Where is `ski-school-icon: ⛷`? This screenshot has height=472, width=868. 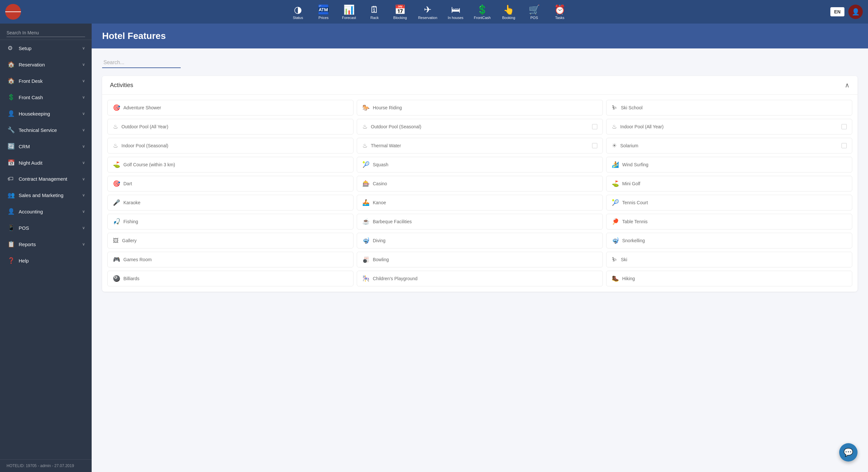
ski-school-icon: ⛷ is located at coordinates (615, 108).